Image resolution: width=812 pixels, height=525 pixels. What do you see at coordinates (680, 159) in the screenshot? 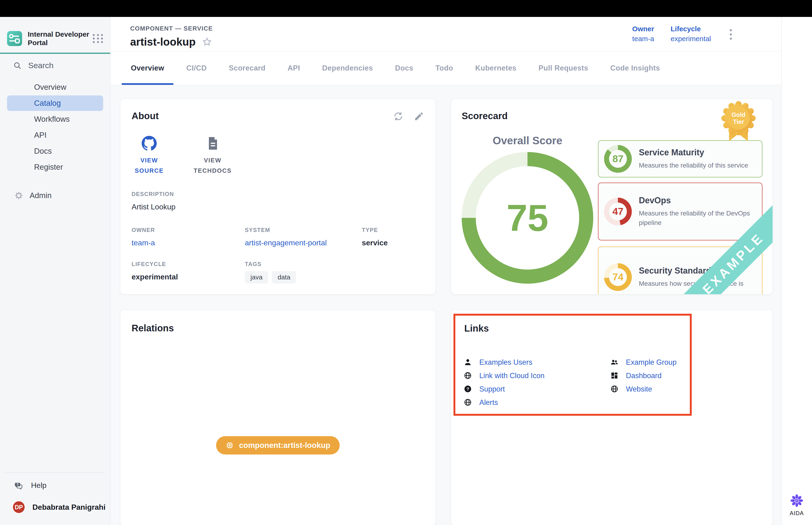
I see `score-item-service-maturity: 87 Service Maturity Measures the reliabi…` at bounding box center [680, 159].